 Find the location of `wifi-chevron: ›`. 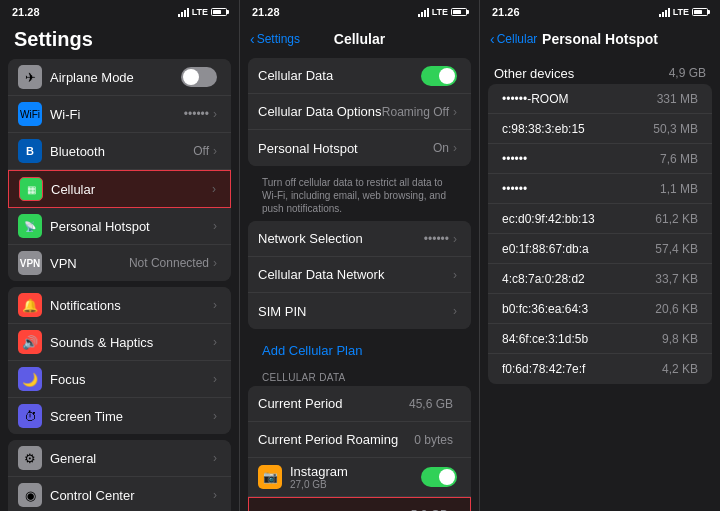

wifi-chevron: › is located at coordinates (215, 114).